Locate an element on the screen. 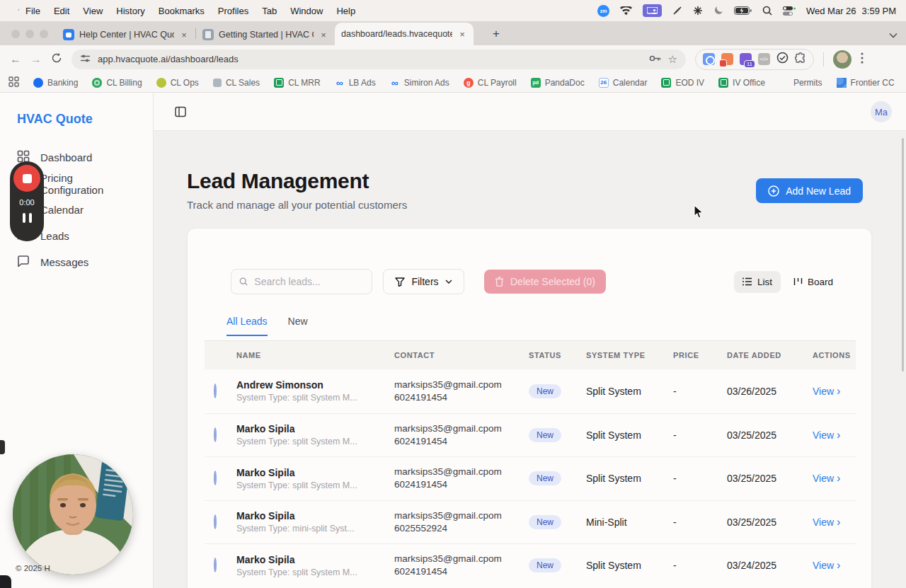  spotlight-search-icon is located at coordinates (767, 11).